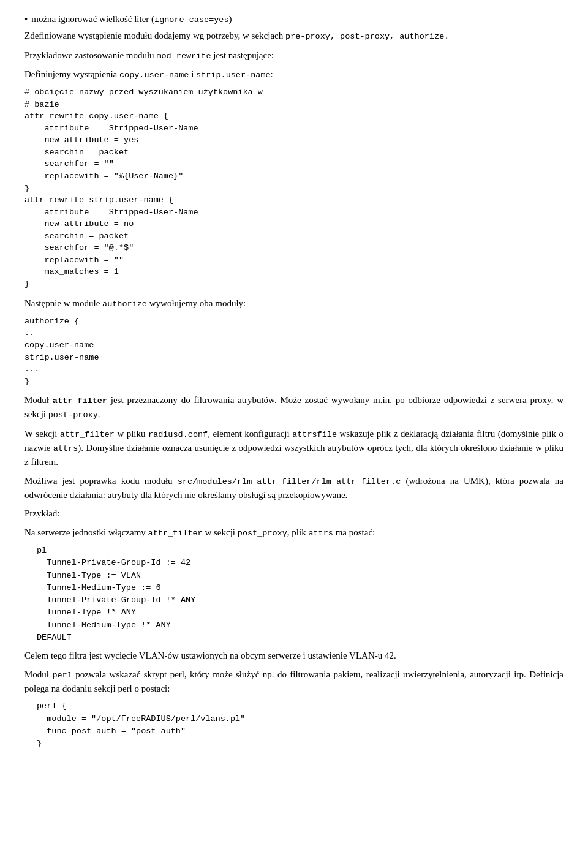 The width and height of the screenshot is (588, 868). What do you see at coordinates (80, 401) in the screenshot?
I see `attr-filter-bold: attr_filter` at bounding box center [80, 401].